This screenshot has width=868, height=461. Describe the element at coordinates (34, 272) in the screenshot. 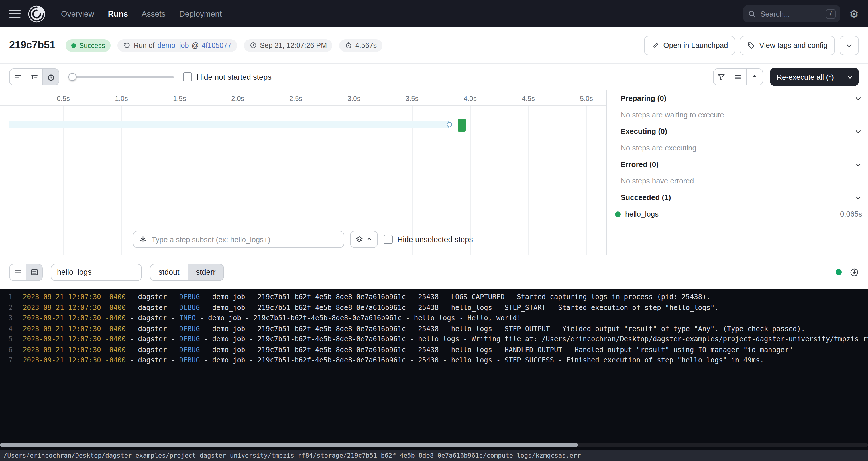

I see `structured-logs-view-button` at that location.